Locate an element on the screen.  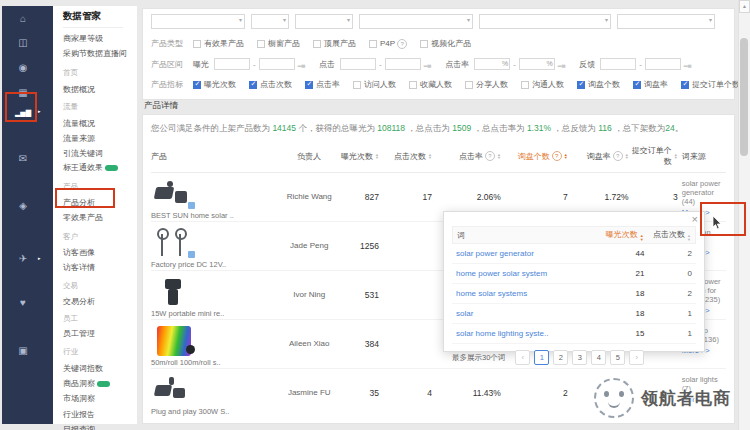
clicks-max-input is located at coordinates (403, 64).